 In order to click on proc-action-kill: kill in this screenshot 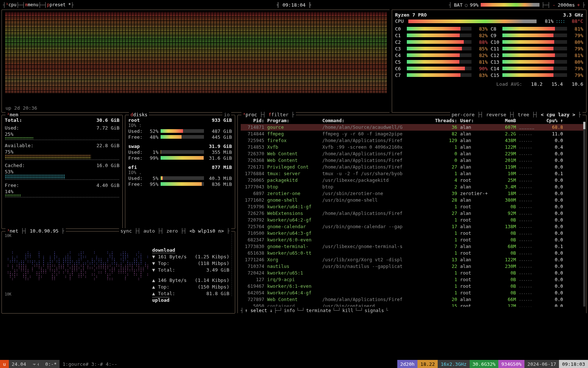, I will do `click(348, 311)`.